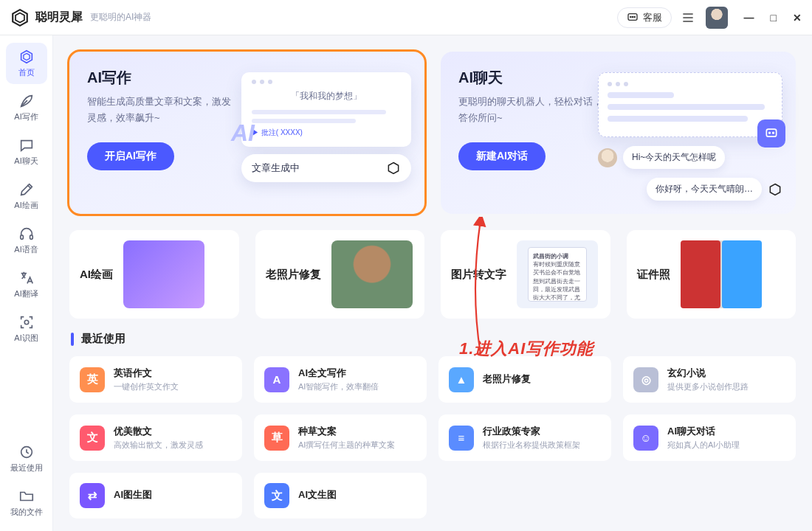 Image resolution: width=812 pixels, height=531 pixels. Describe the element at coordinates (326, 133) in the screenshot. I see `mock-annotation: ▶ 批注( XXXX)` at that location.